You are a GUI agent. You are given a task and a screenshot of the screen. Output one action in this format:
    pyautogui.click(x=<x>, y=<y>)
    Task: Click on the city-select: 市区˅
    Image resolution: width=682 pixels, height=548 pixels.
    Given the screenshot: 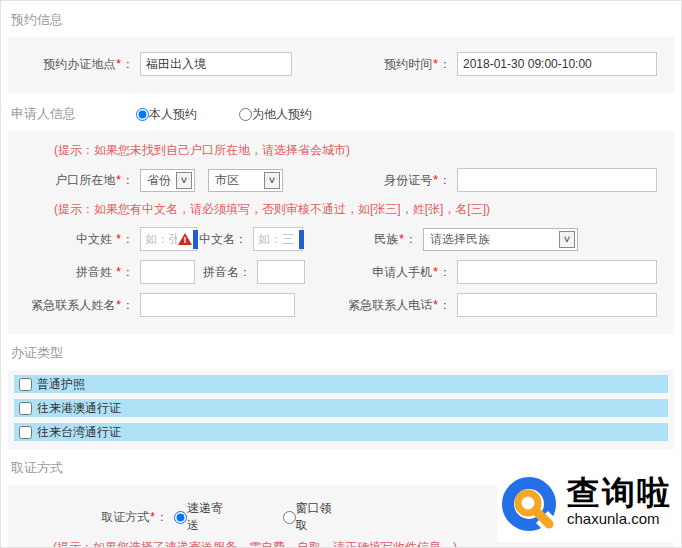 What is the action you would take?
    pyautogui.click(x=246, y=180)
    